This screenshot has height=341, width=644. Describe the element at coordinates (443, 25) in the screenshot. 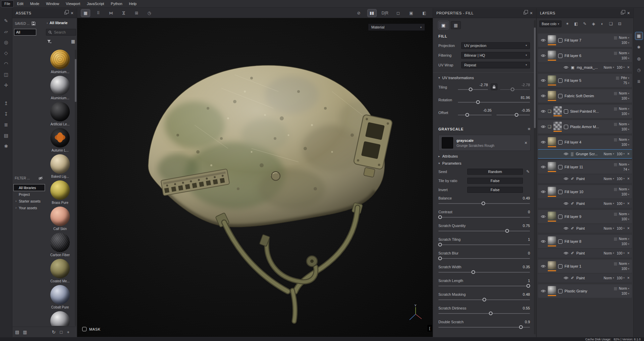

I see `tab-material-properties: ▣` at that location.